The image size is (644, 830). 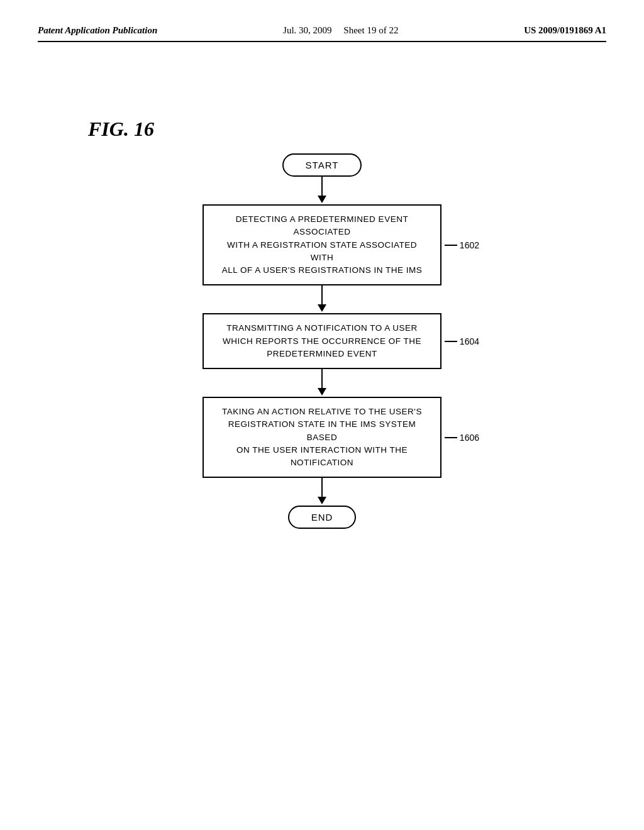 What do you see at coordinates (462, 341) in the screenshot?
I see `step-1604-label: 1604` at bounding box center [462, 341].